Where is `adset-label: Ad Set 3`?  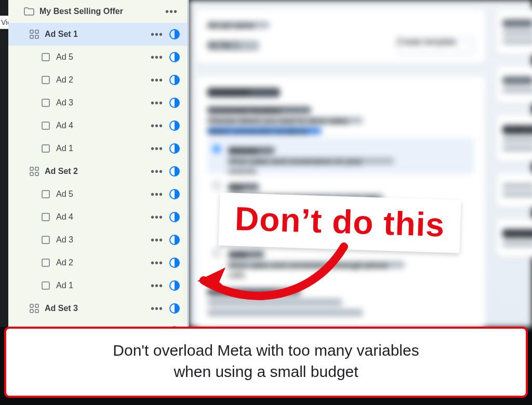
adset-label: Ad Set 3 is located at coordinates (97, 308).